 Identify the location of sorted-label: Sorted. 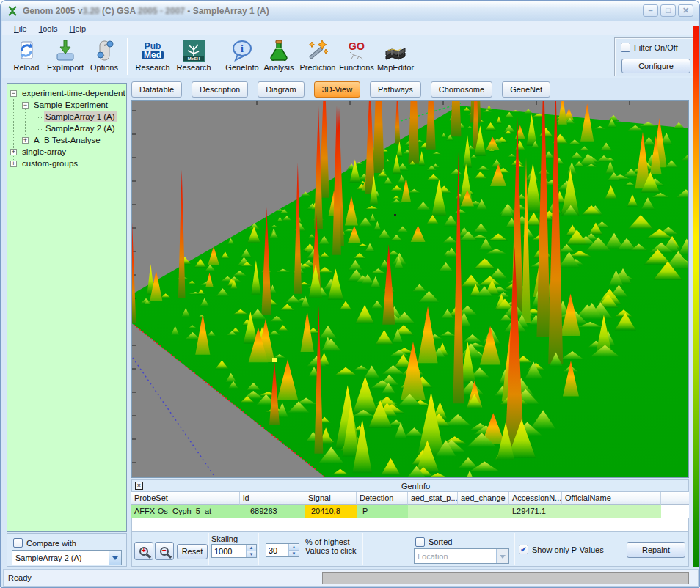
(440, 542).